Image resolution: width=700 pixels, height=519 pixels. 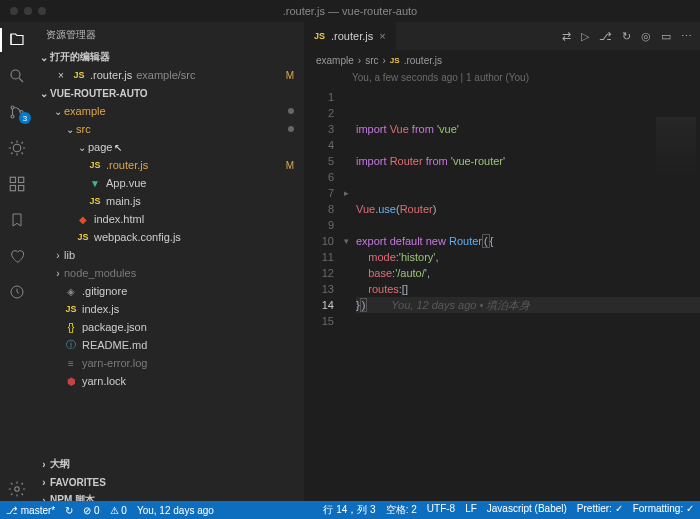 I want to click on log-file-icon: ≡, so click(x=71, y=364).